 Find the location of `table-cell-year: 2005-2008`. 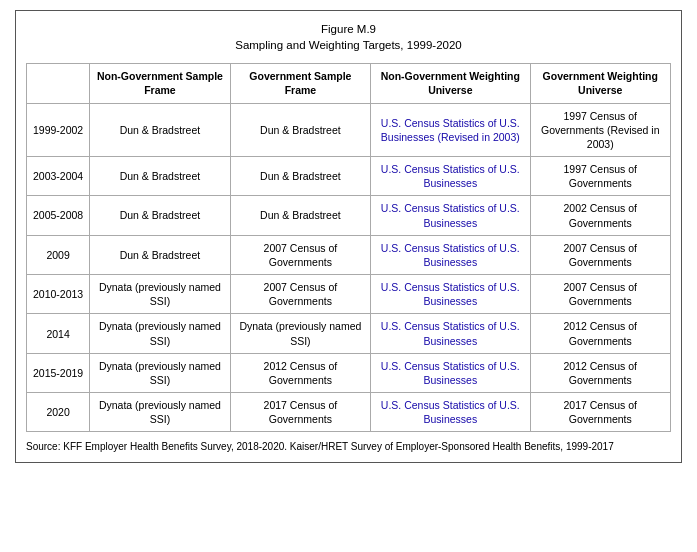

table-cell-year: 2005-2008 is located at coordinates (58, 216).